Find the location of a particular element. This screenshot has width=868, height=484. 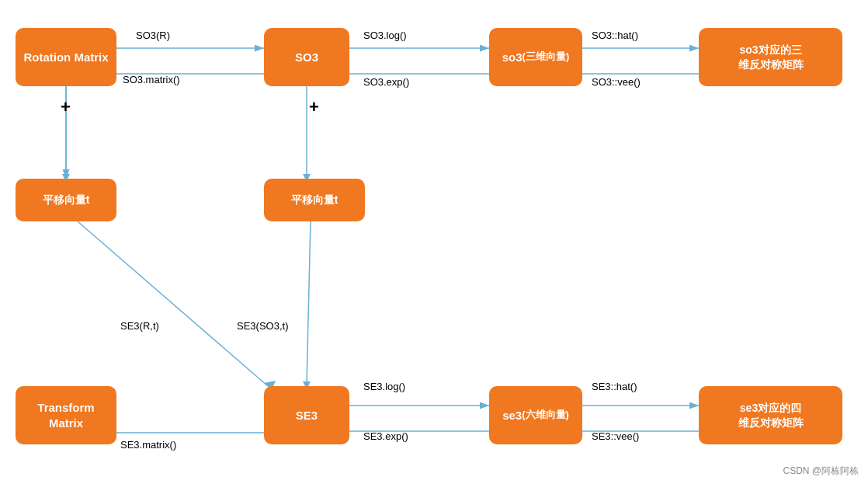

label-so3vee: SO3::vee() is located at coordinates (616, 82).